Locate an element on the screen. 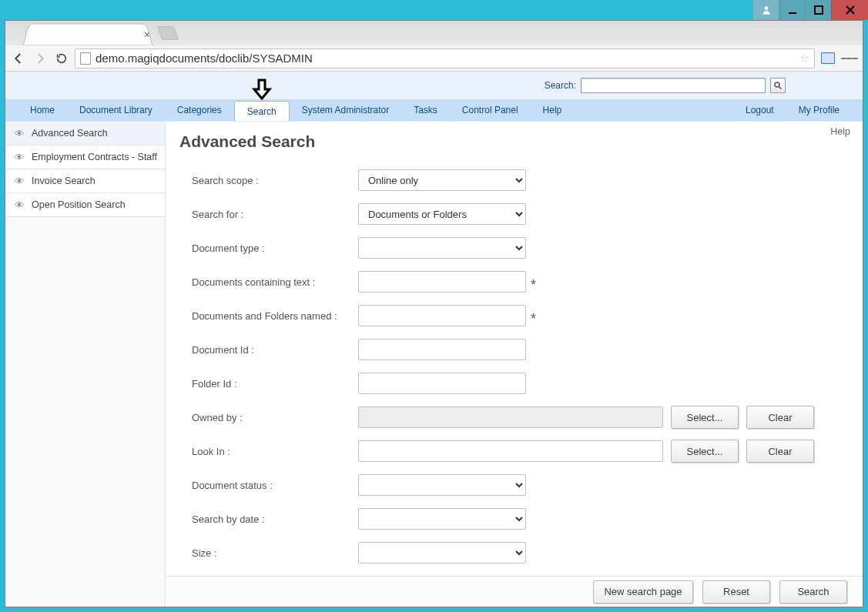 This screenshot has width=868, height=612. look-in-select-button: Select... is located at coordinates (705, 451).